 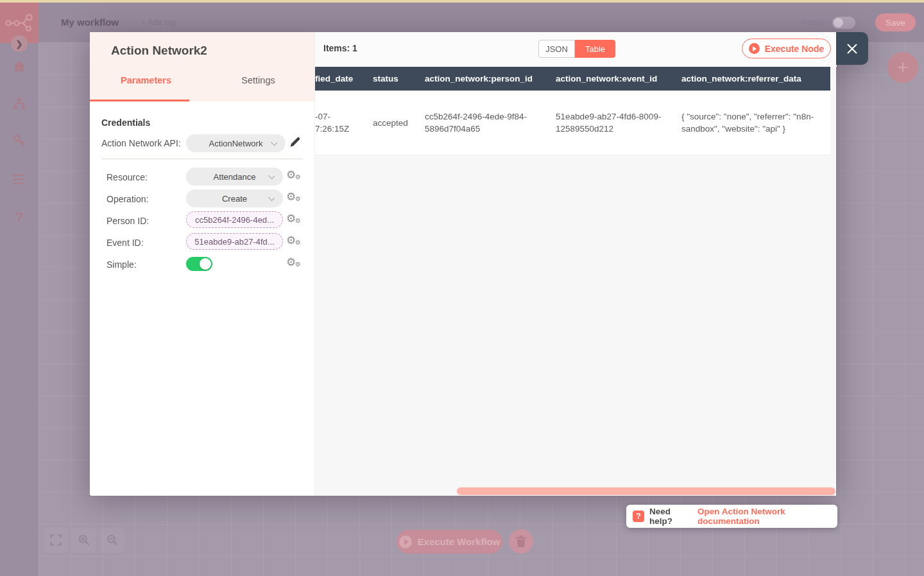 What do you see at coordinates (56, 540) in the screenshot?
I see `zoom-to-fit-button` at bounding box center [56, 540].